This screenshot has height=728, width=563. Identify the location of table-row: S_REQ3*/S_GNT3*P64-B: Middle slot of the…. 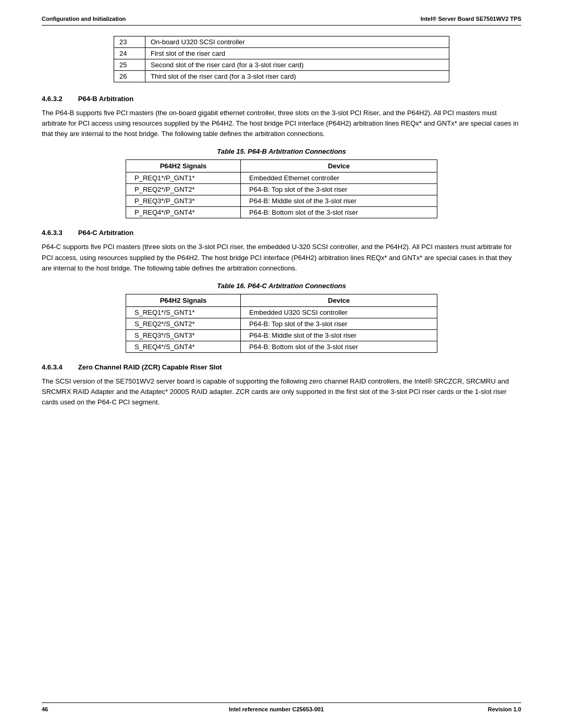
(282, 335).